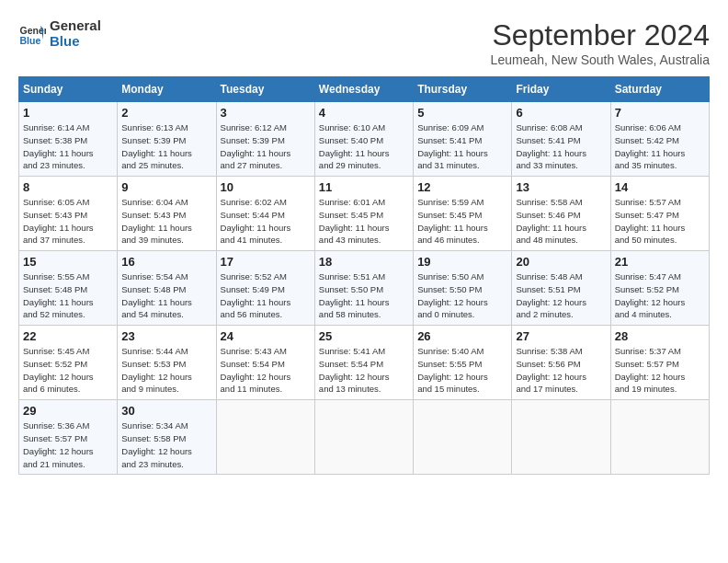 The width and height of the screenshot is (728, 563). I want to click on day-info: Sunrise: 6:14 AM Sunset: 5:38 PM Dayligh…, so click(68, 147).